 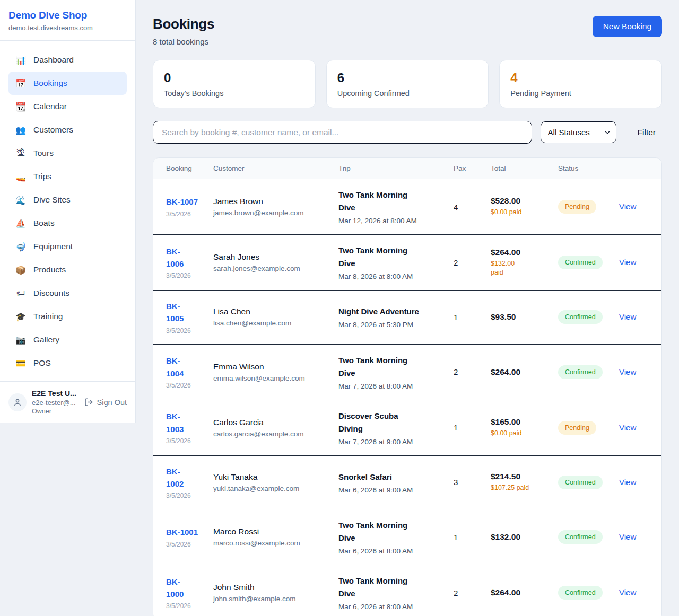 What do you see at coordinates (52, 200) in the screenshot?
I see `sidebar-item-label: Dive Sites` at bounding box center [52, 200].